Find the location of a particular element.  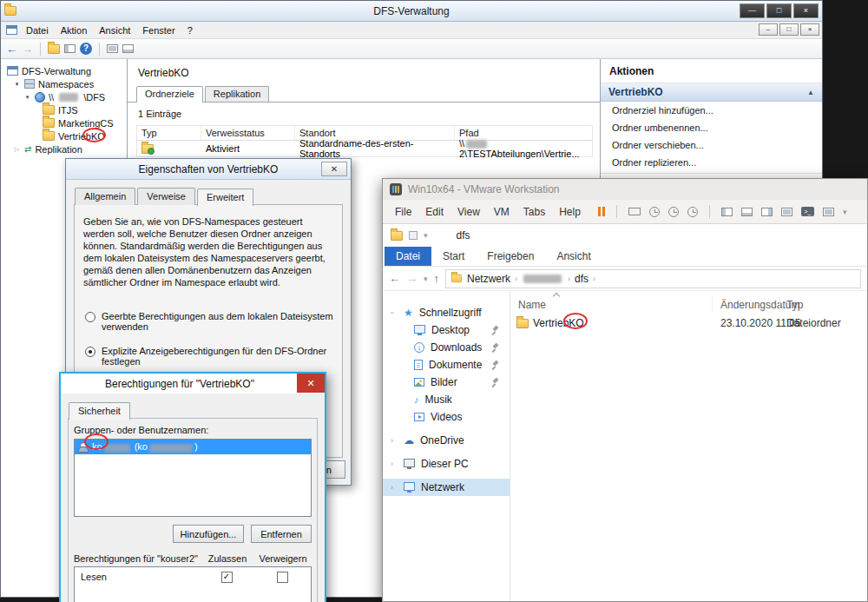

nav-desktop: Desktop is located at coordinates (446, 330).